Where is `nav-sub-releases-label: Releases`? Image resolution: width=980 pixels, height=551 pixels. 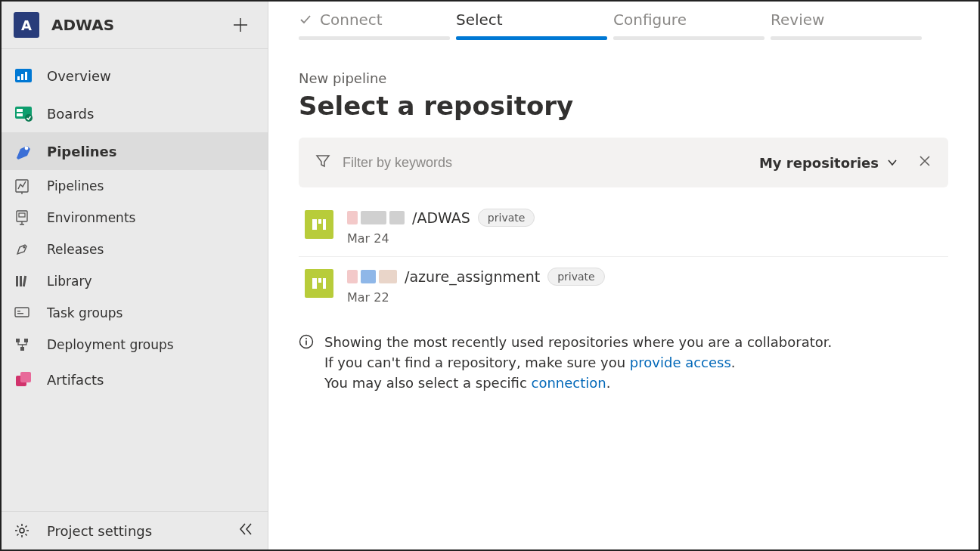 nav-sub-releases-label: Releases is located at coordinates (76, 249).